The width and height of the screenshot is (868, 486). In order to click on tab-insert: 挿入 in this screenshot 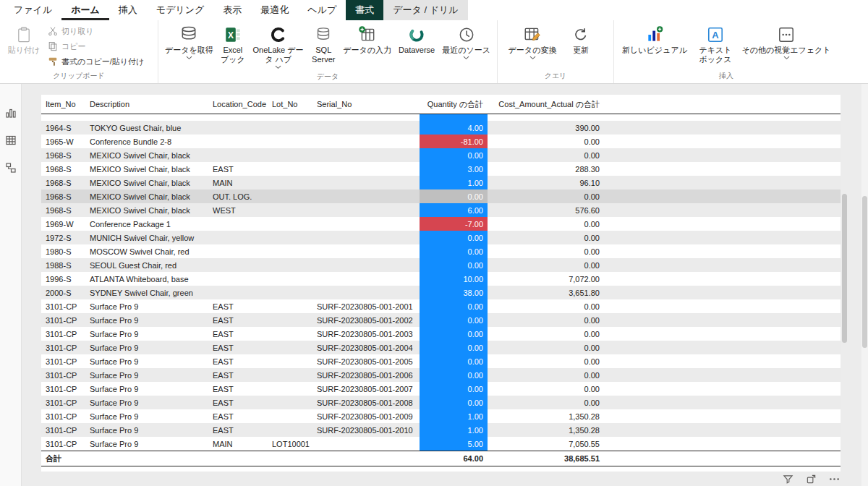, I will do `click(128, 10)`.